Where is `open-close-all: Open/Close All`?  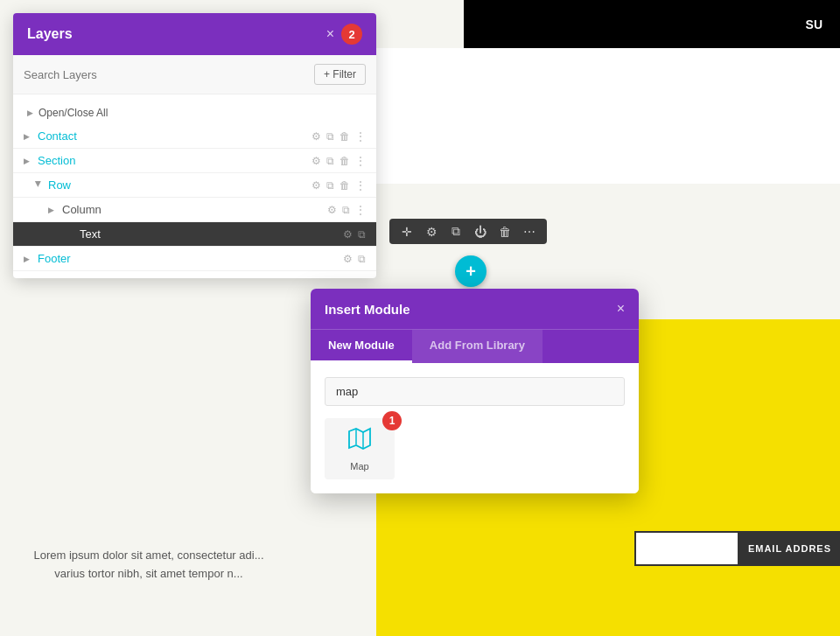 open-close-all: Open/Close All is located at coordinates (194, 113).